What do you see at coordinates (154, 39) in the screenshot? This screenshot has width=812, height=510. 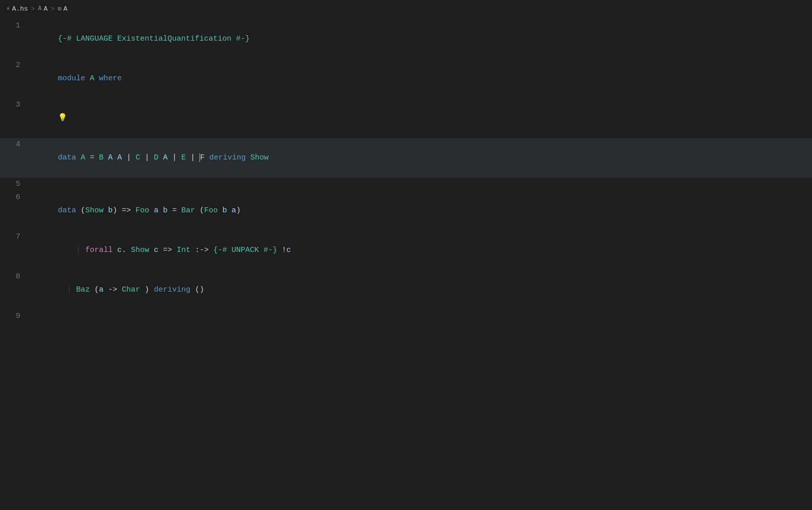 I see `pragma-1: {-# LANGUAGE ExistentialQuantification #…` at bounding box center [154, 39].